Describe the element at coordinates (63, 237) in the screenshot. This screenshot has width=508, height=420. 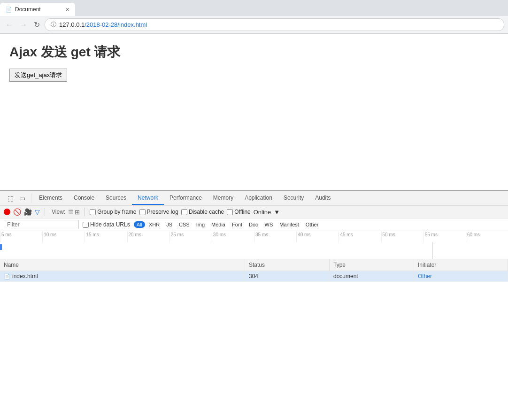
I see `tick-10ms: 10 ms` at that location.